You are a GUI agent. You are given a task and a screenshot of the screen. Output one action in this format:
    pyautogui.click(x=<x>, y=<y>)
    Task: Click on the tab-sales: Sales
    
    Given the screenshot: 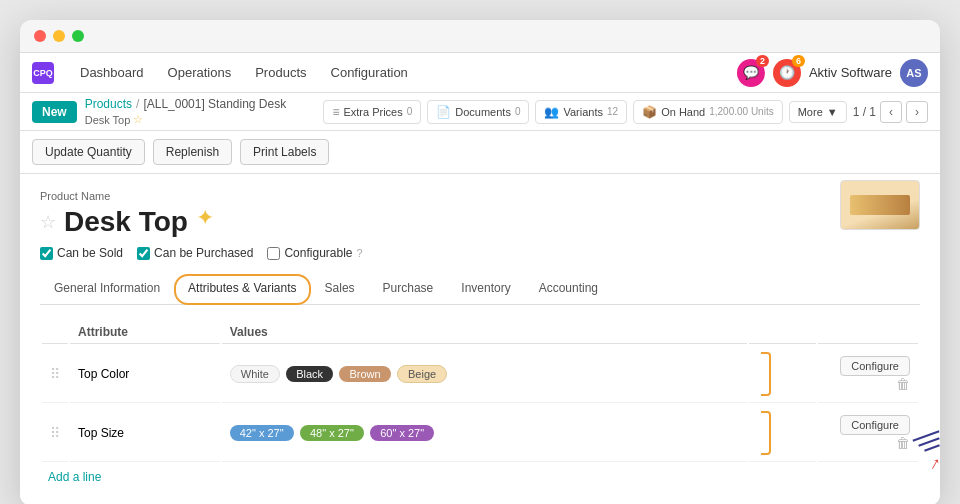 What is the action you would take?
    pyautogui.click(x=340, y=289)
    